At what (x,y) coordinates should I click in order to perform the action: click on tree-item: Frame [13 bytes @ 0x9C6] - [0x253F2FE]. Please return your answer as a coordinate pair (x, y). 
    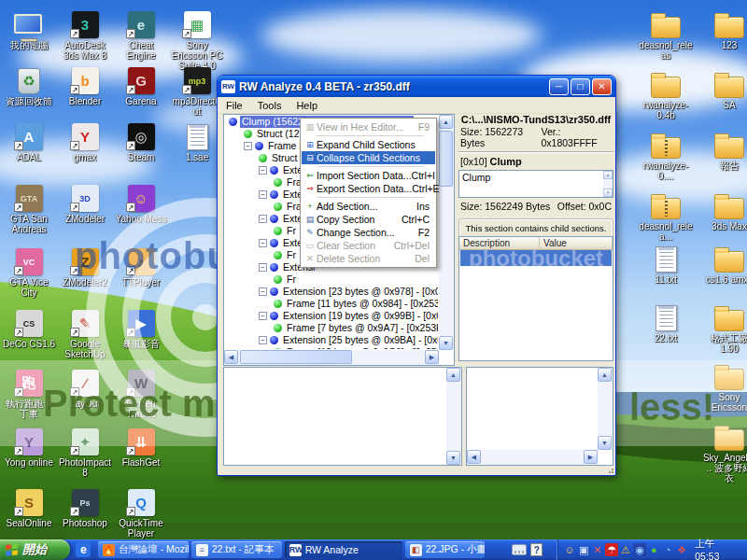
    Looking at the image, I should click on (331, 347).